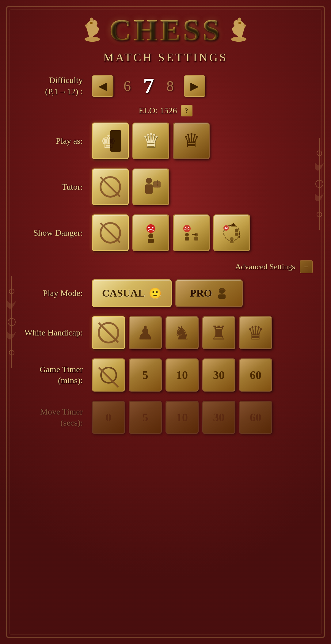  I want to click on difficulty-decrease-button: ◀, so click(103, 86).